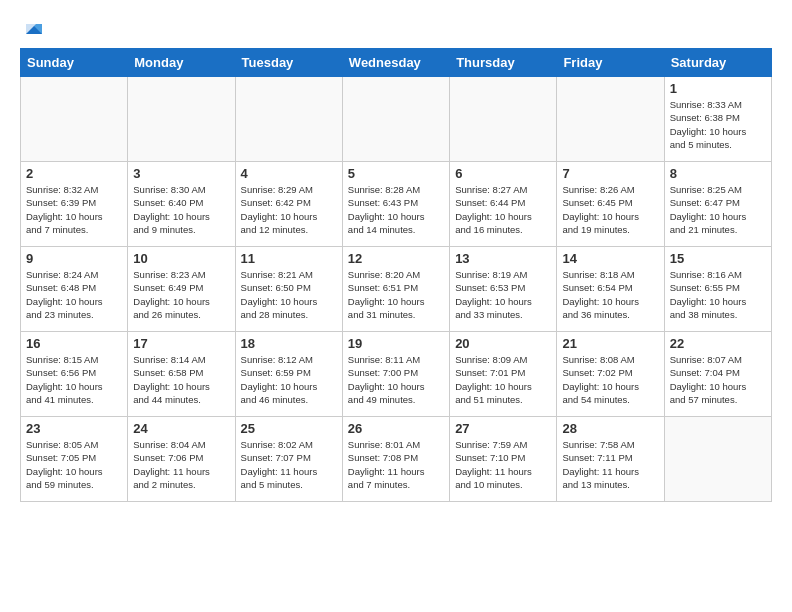 The height and width of the screenshot is (612, 792). I want to click on calendar-cell: 28Sunrise: 7:58 AM Sunset: 7:11 PM Dayli…, so click(610, 460).